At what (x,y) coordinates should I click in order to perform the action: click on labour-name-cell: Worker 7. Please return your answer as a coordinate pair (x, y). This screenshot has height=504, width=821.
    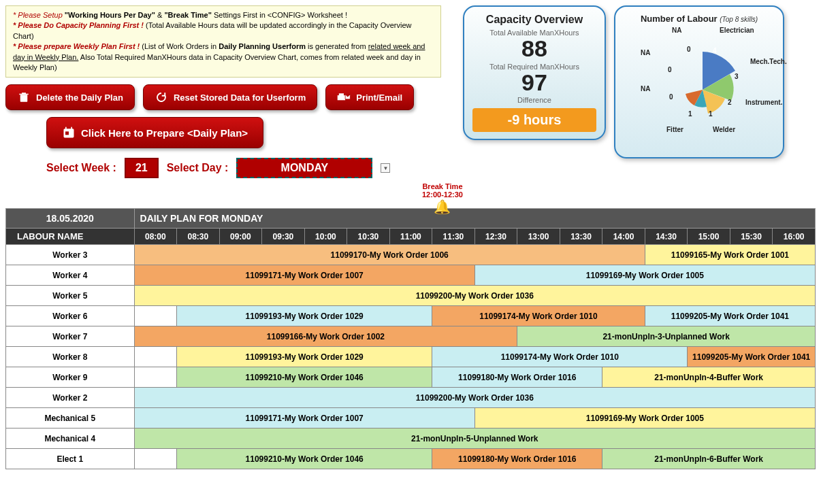
    Looking at the image, I should click on (71, 337).